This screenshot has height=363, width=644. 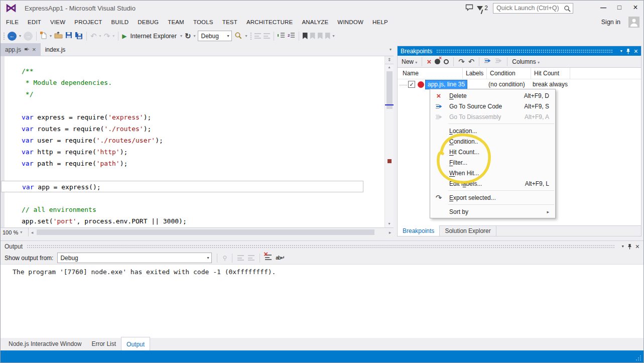 I want to click on vertical-scroll-thumb, so click(x=390, y=90).